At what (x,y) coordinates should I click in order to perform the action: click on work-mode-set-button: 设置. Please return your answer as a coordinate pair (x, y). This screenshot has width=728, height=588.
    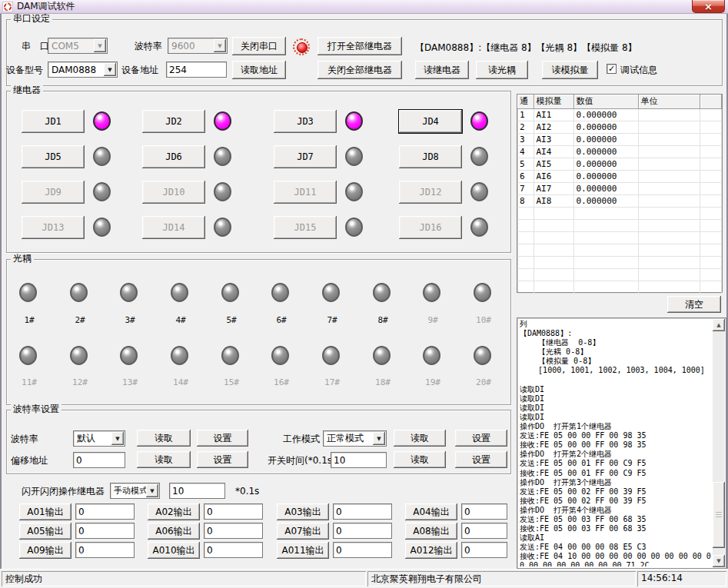
    Looking at the image, I should click on (481, 438).